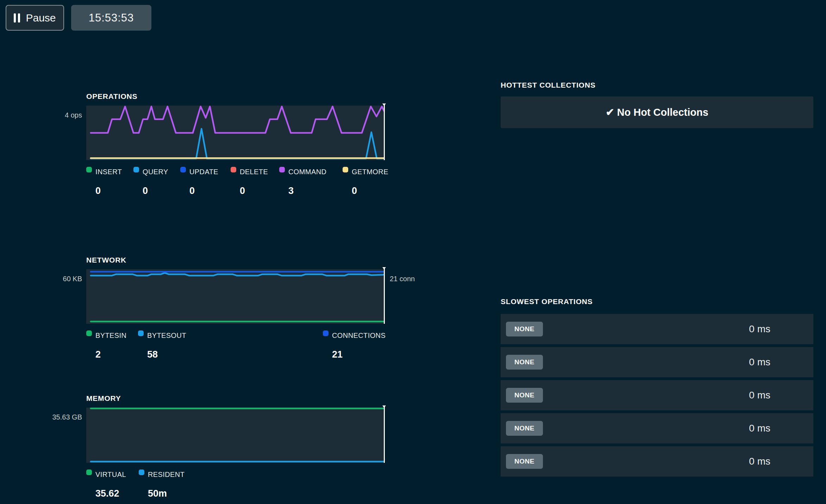 This screenshot has height=504, width=826. What do you see at coordinates (303, 182) in the screenshot?
I see `legend-item-command: COMMAND 3` at bounding box center [303, 182].